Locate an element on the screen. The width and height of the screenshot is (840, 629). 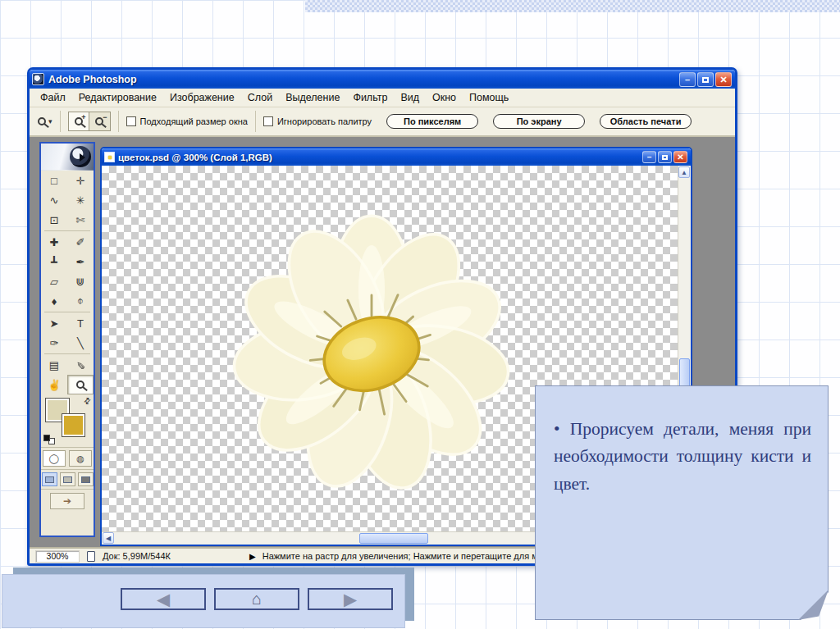
fullscreen-mode-button is located at coordinates (85, 479).